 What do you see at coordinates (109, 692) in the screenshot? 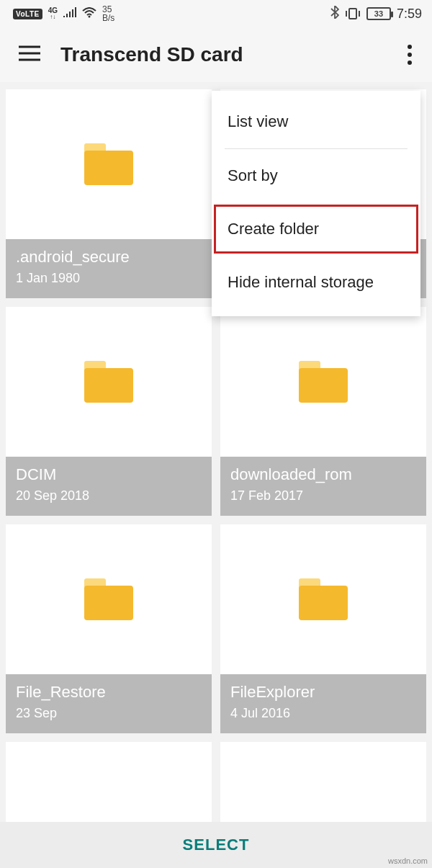
I see `folder-name: File_Restore` at bounding box center [109, 692].